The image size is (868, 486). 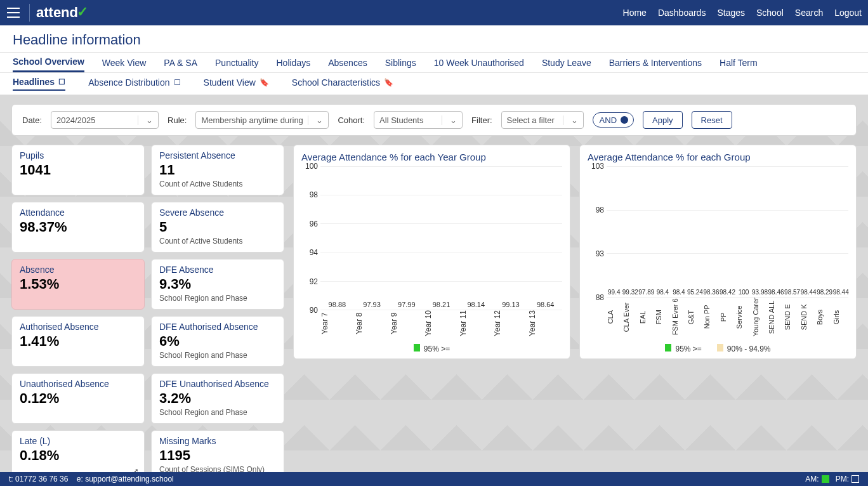 What do you see at coordinates (695, 292) in the screenshot?
I see `bar-value-label: 95.24` at bounding box center [695, 292].